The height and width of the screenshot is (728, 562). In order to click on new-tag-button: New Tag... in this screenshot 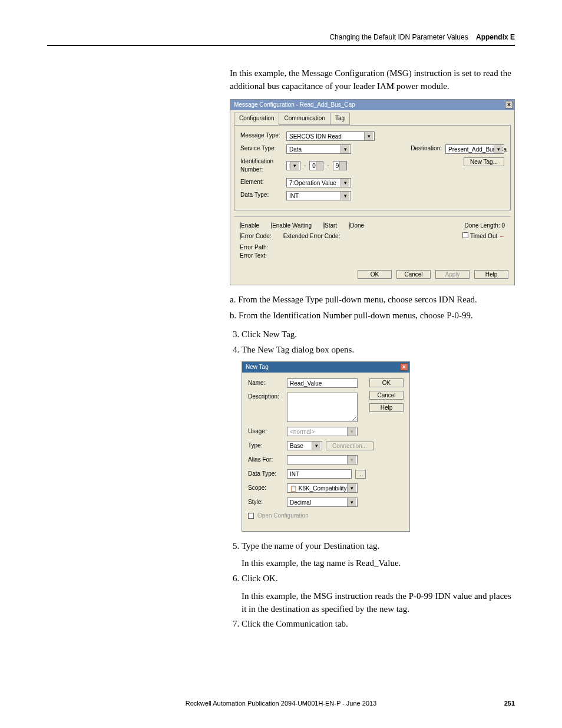, I will do `click(484, 162)`.